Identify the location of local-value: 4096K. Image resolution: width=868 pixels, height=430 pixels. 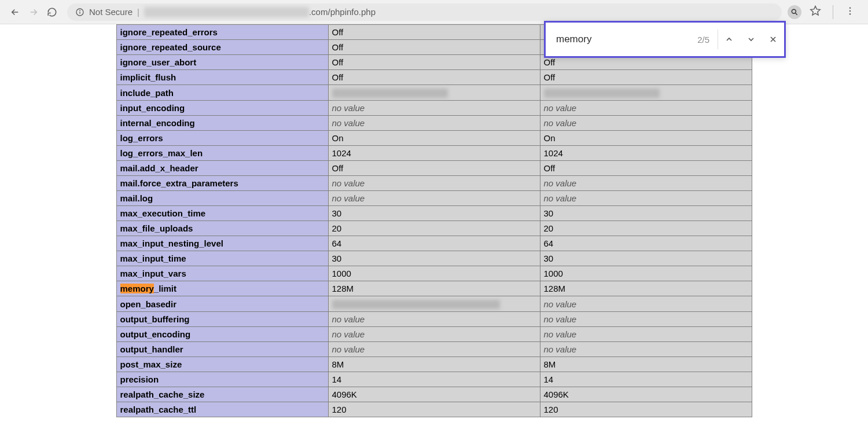
(434, 395).